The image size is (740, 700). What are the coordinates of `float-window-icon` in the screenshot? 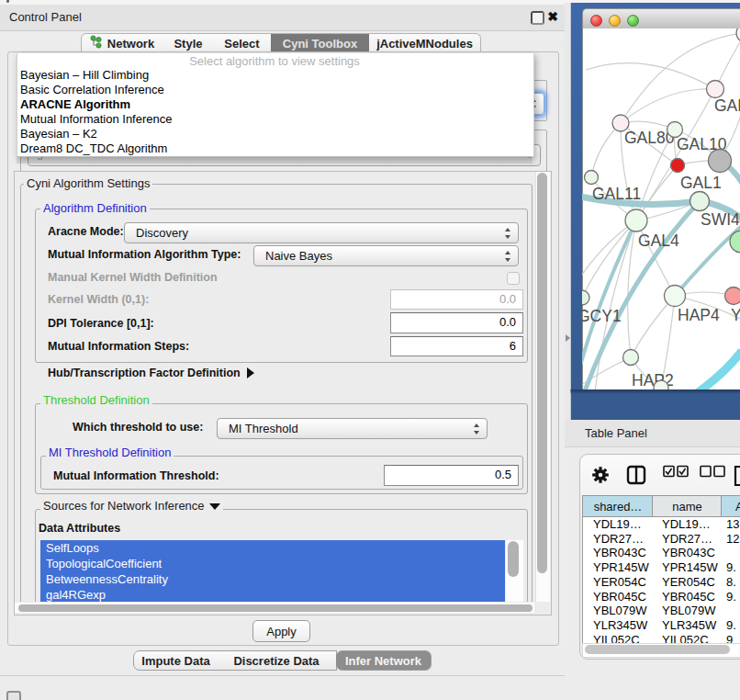 It's located at (538, 18).